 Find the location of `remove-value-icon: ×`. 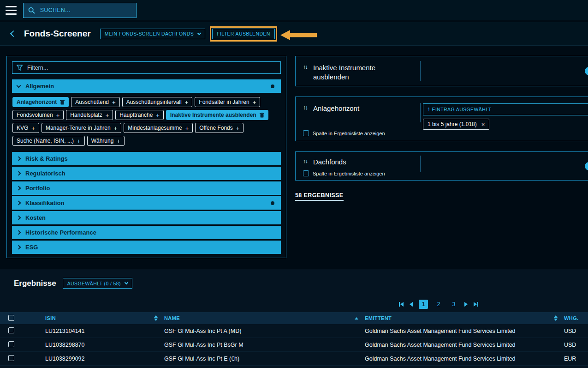

remove-value-icon: × is located at coordinates (483, 125).